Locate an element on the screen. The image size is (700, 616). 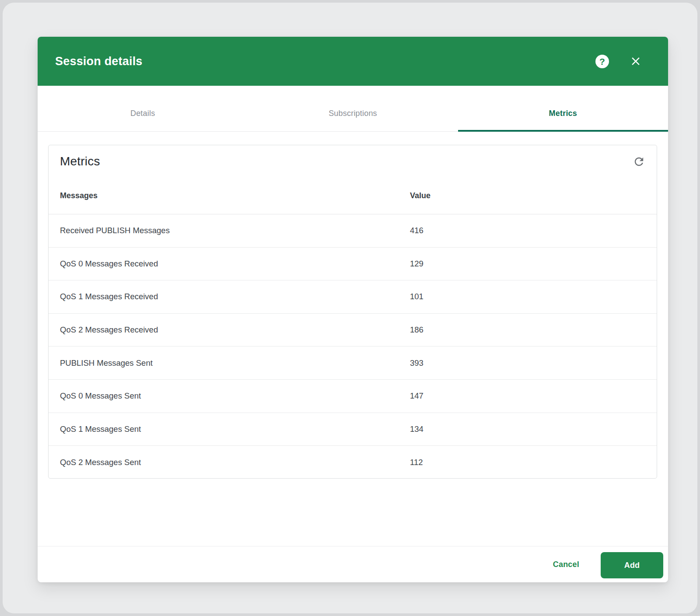
metric-value: 129 is located at coordinates (533, 264).